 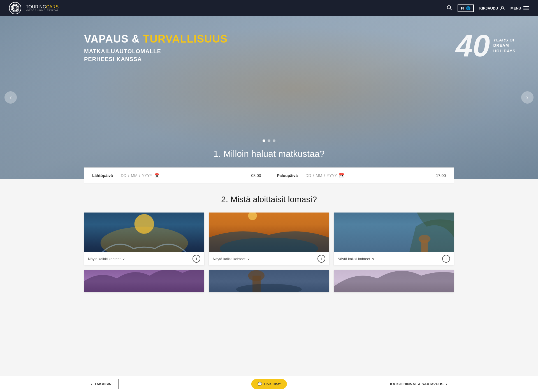 I want to click on info-button-suomi: i, so click(x=196, y=259).